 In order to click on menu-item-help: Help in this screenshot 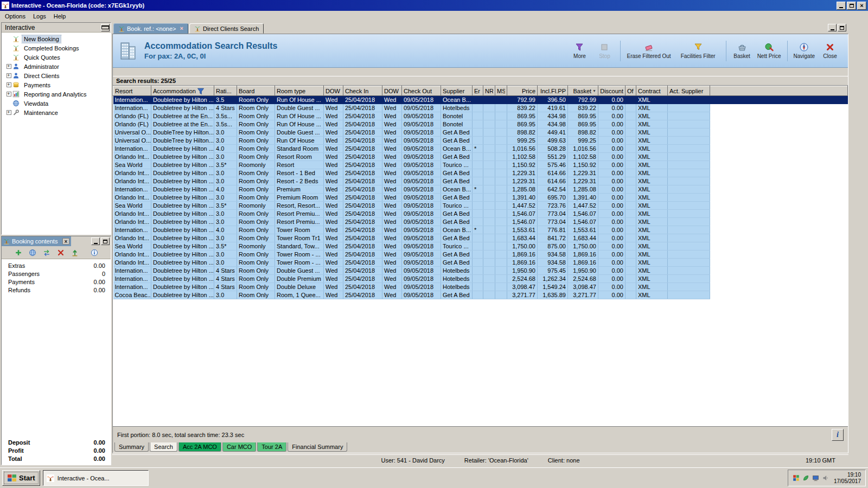, I will do `click(60, 16)`.